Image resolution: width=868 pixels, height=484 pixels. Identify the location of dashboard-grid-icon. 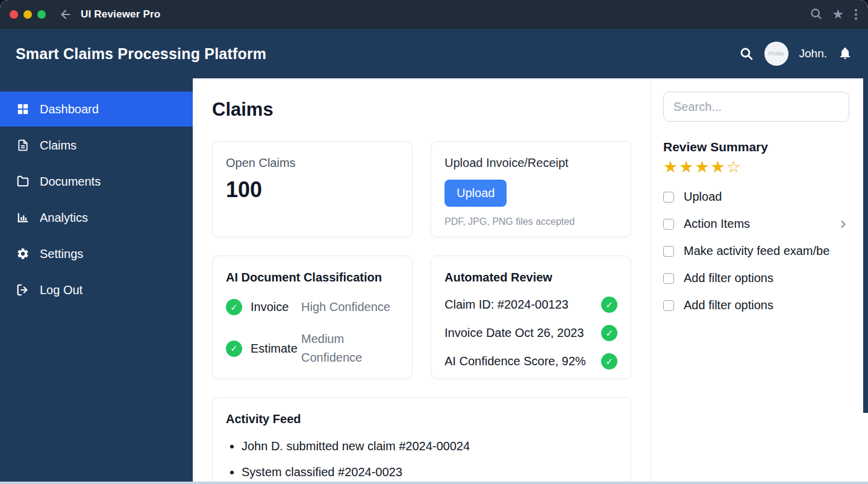
(23, 109).